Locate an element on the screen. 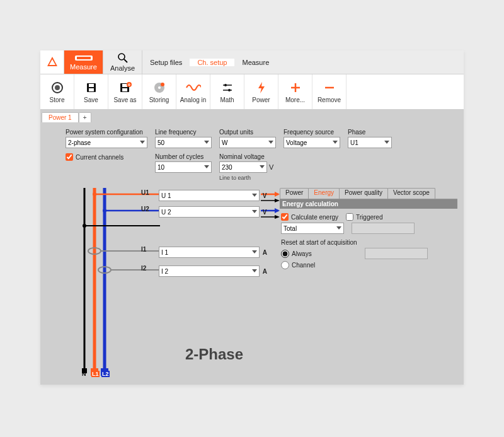 This screenshot has height=437, width=504. power-button: Power is located at coordinates (261, 92).